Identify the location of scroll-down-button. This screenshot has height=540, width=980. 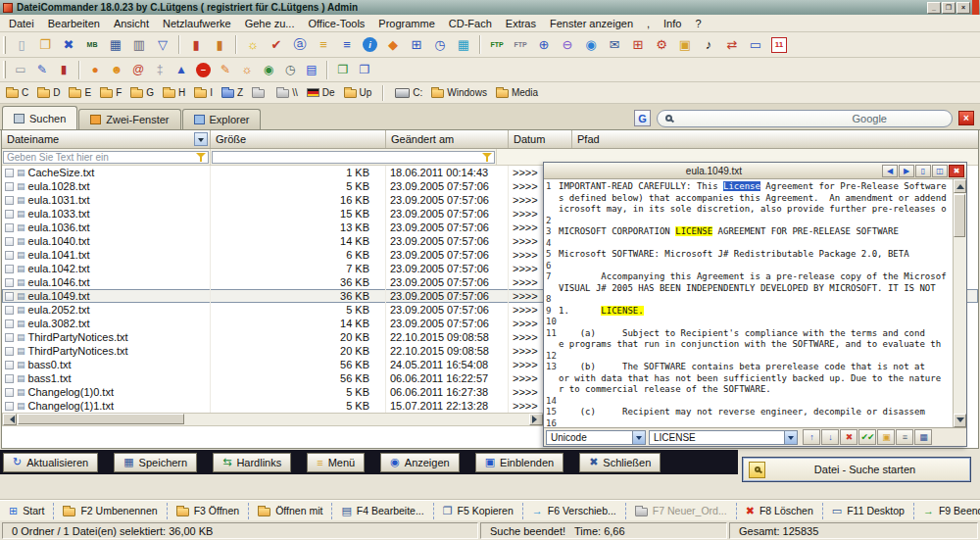
(960, 420).